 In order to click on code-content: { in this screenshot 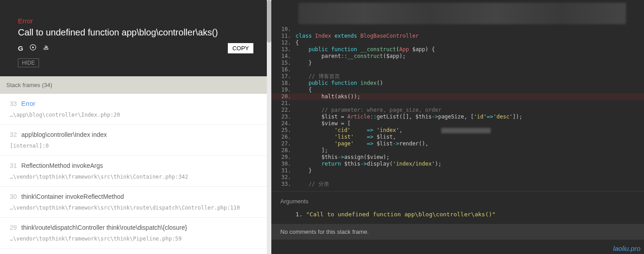, I will do `click(297, 43)`.